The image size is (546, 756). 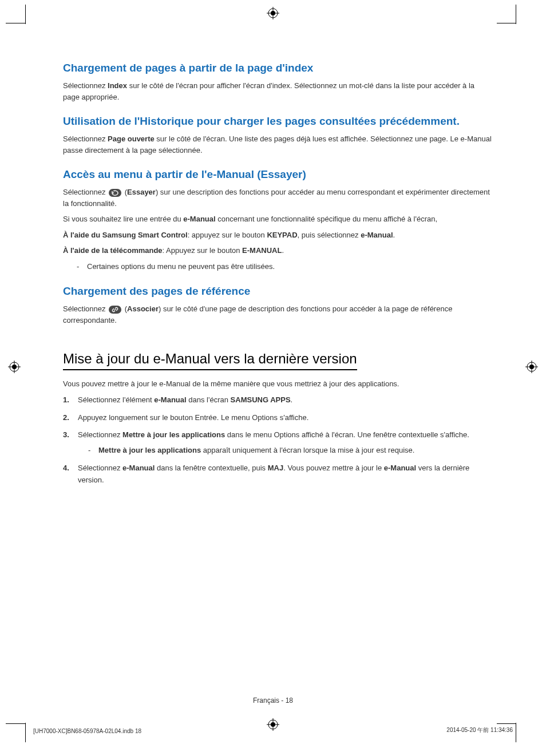 What do you see at coordinates (115, 310) in the screenshot?
I see `link-icon` at bounding box center [115, 310].